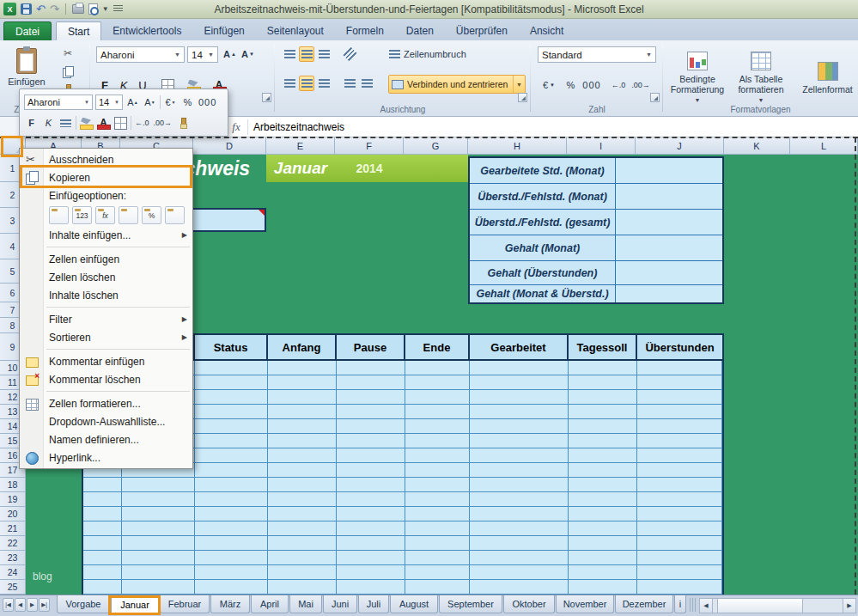  What do you see at coordinates (86, 123) in the screenshot?
I see `mini-fill-color-button` at bounding box center [86, 123].